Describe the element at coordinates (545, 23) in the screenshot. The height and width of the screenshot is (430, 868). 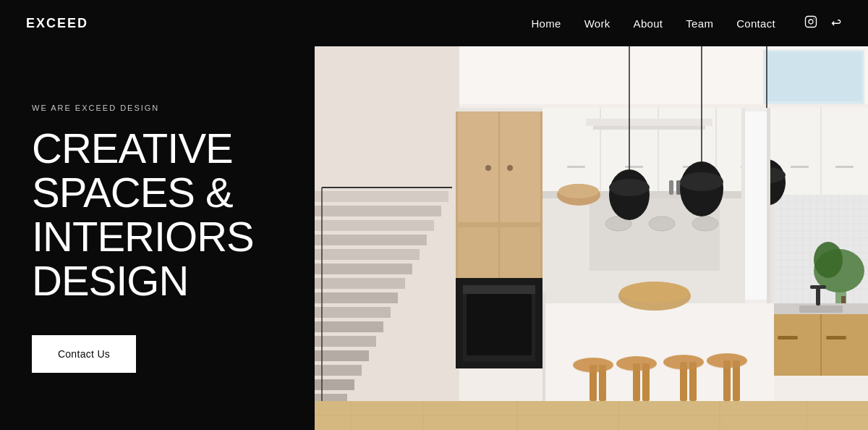
I see `nav-home: Home` at that location.